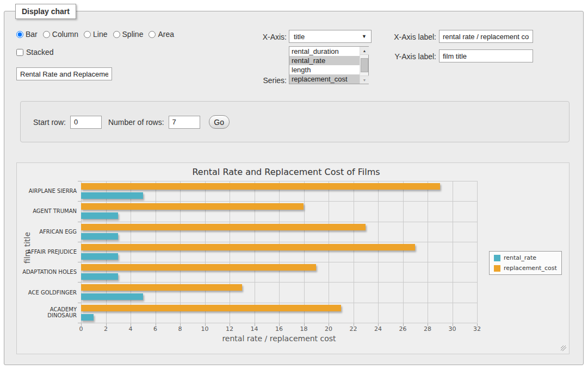 The image size is (588, 370). I want to click on radio-label: Area, so click(166, 34).